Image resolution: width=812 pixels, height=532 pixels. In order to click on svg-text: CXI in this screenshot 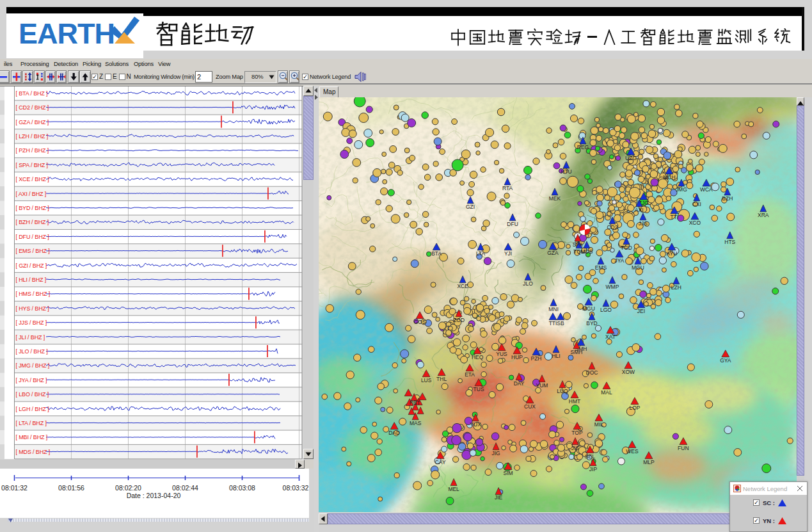, I will do `click(697, 204)`.